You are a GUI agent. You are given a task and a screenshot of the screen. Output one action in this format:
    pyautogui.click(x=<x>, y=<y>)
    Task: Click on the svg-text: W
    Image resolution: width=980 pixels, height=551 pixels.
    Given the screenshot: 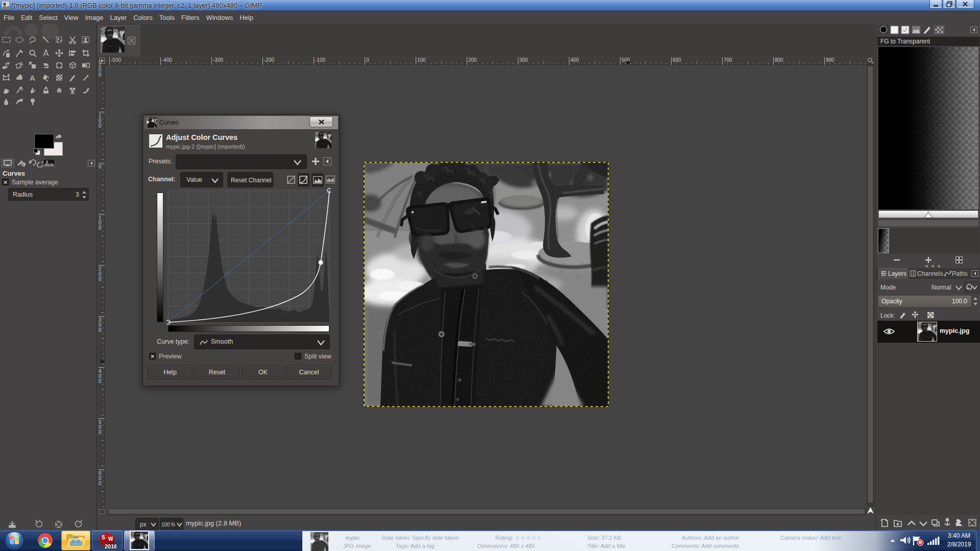 What is the action you would take?
    pyautogui.click(x=111, y=539)
    